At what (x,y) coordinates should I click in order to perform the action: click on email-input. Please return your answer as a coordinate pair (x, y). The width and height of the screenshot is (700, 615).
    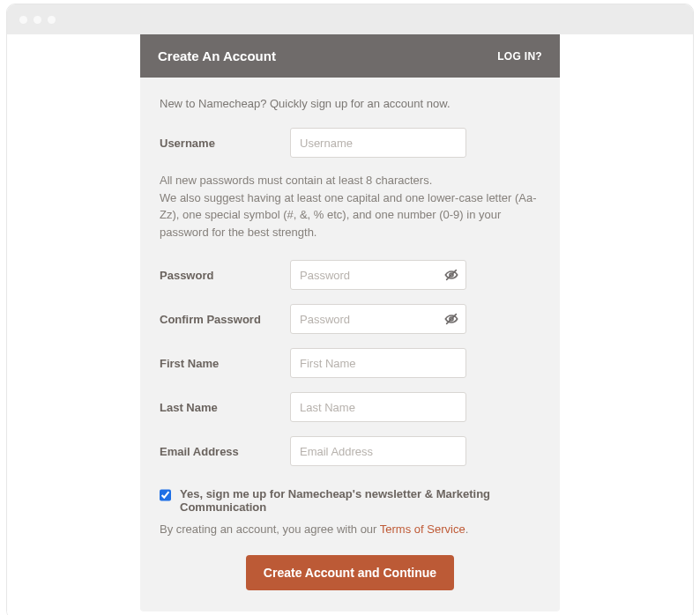
    Looking at the image, I should click on (378, 451).